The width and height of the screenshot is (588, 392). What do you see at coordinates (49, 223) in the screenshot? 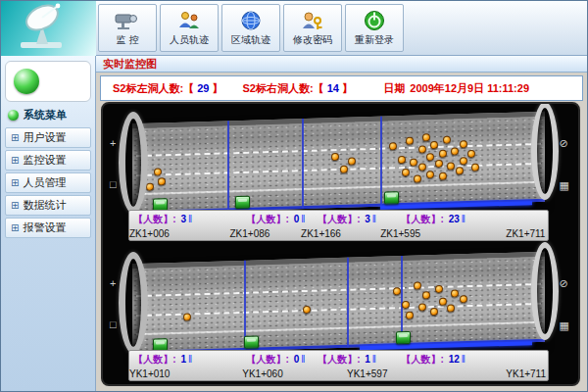
I see `sidebar: 系统菜单 ⊞用户设置⊞监控设置⊞人员管理⊞数据统计⊞报警设置` at bounding box center [49, 223].